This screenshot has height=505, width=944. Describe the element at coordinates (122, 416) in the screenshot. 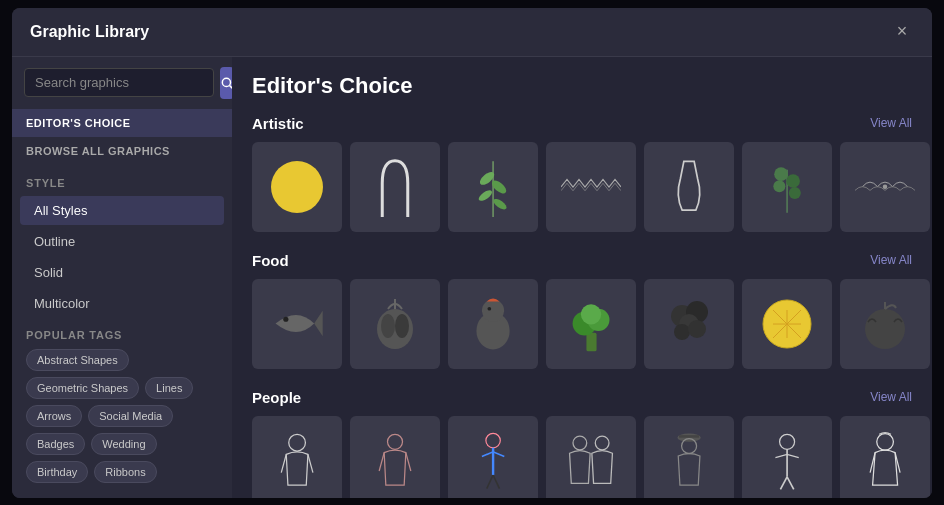

I see `tags-container: Abstract Shapes Geometric Shapes Lines A…` at that location.